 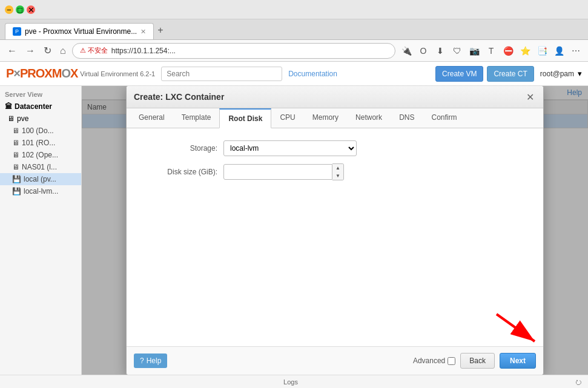 I want to click on spinner-buttons: ▲ ▼, so click(x=338, y=172).